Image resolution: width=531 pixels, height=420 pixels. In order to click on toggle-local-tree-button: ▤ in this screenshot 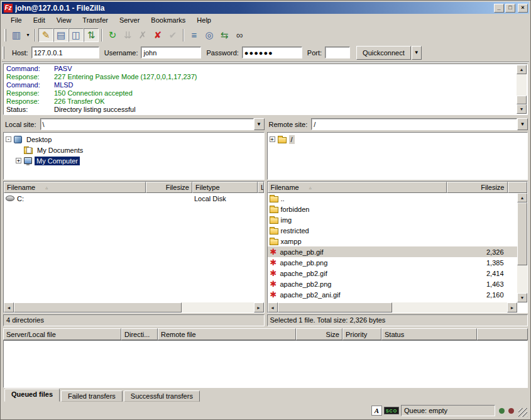, I will do `click(61, 35)`.